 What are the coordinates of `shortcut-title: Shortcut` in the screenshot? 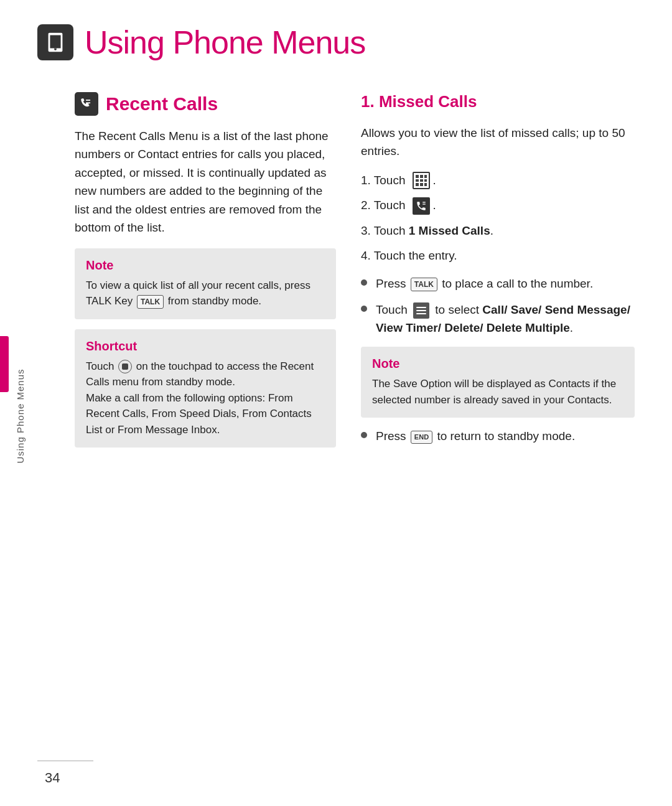 It's located at (205, 346).